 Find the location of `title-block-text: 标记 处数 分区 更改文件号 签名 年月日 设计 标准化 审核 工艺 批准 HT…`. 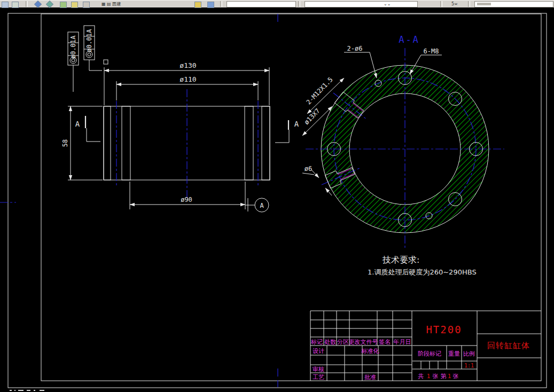

title-block-text: 标记 处数 分区 更改文件号 签名 年月日 设计 标准化 审核 工艺 批准 HT… is located at coordinates (420, 352).